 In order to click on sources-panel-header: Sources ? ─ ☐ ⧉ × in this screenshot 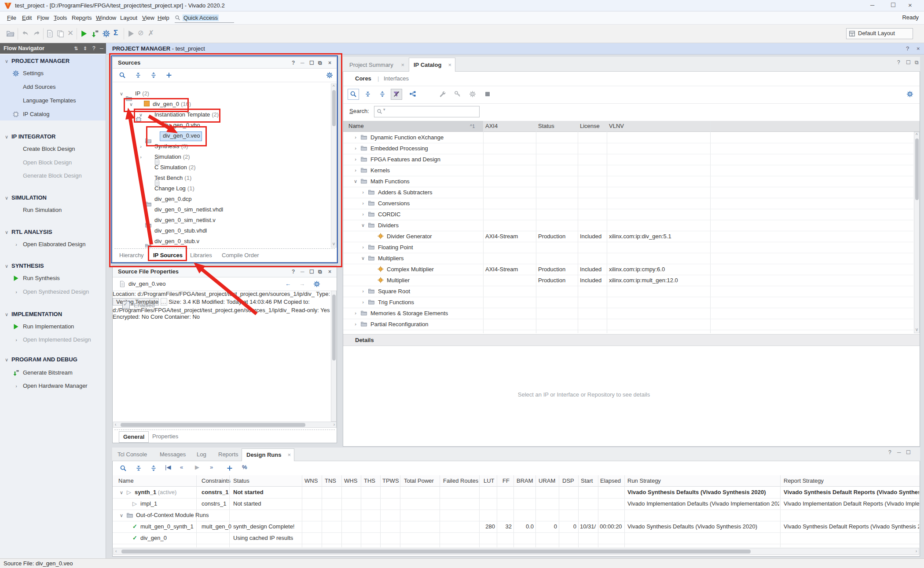, I will do `click(224, 63)`.